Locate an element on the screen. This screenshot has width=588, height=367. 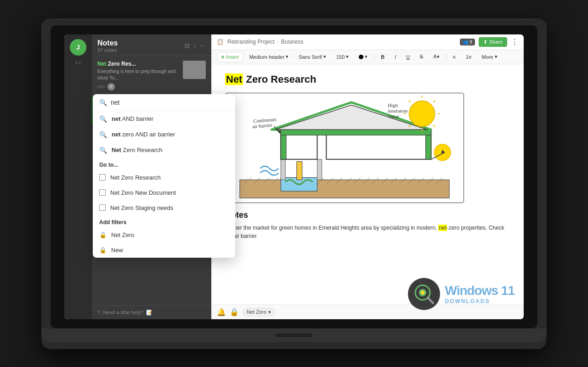
notes-icon: 📋 is located at coordinates (220, 42).